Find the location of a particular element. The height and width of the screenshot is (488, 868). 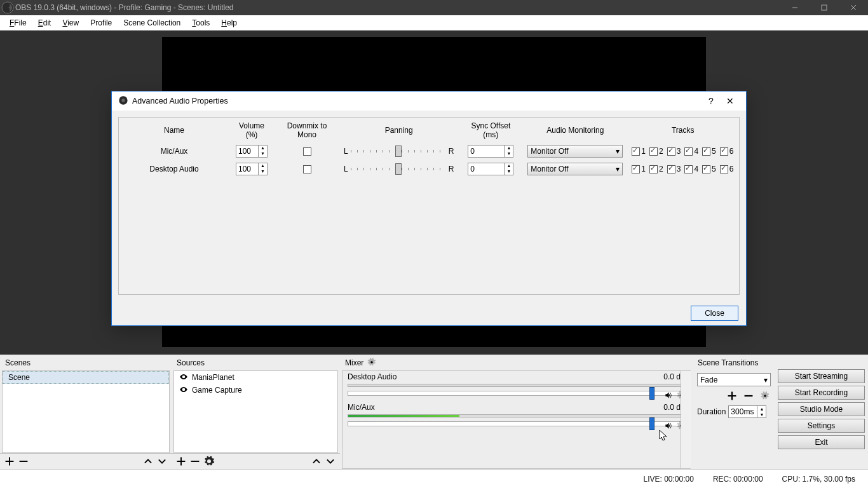

settings-button: Settings is located at coordinates (821, 426).